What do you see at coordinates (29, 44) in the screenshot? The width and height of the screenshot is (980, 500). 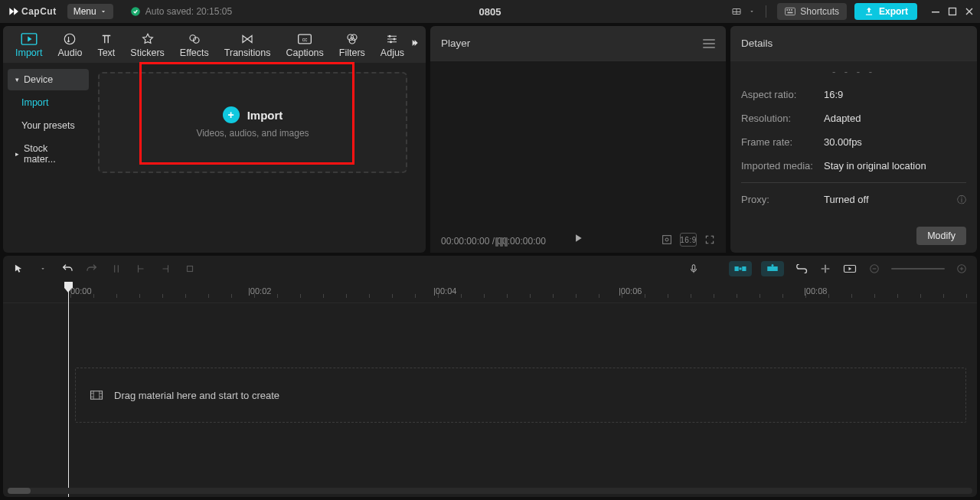 I see `tab-import: Import` at bounding box center [29, 44].